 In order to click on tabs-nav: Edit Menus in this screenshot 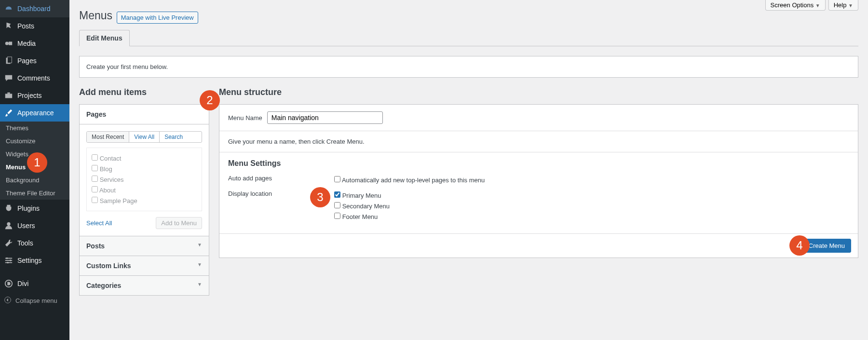, I will do `click(469, 38)`.